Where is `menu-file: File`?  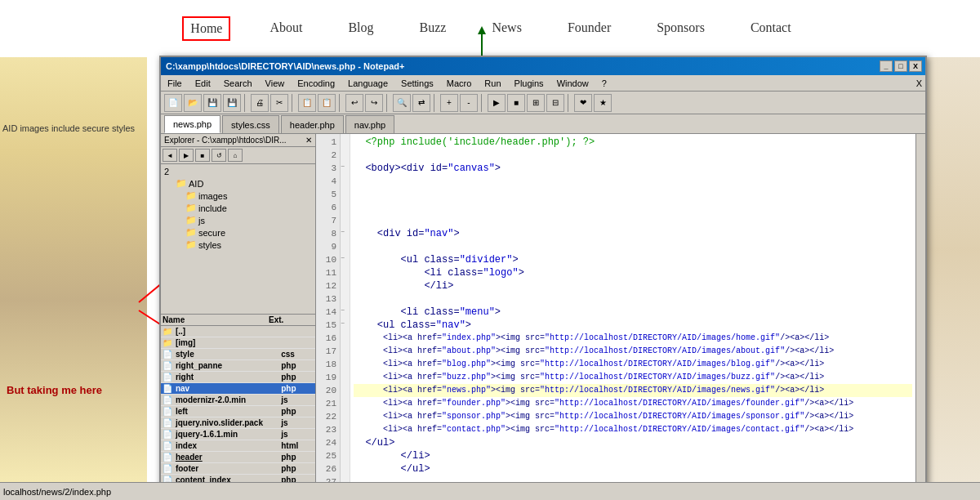 menu-file: File is located at coordinates (175, 83).